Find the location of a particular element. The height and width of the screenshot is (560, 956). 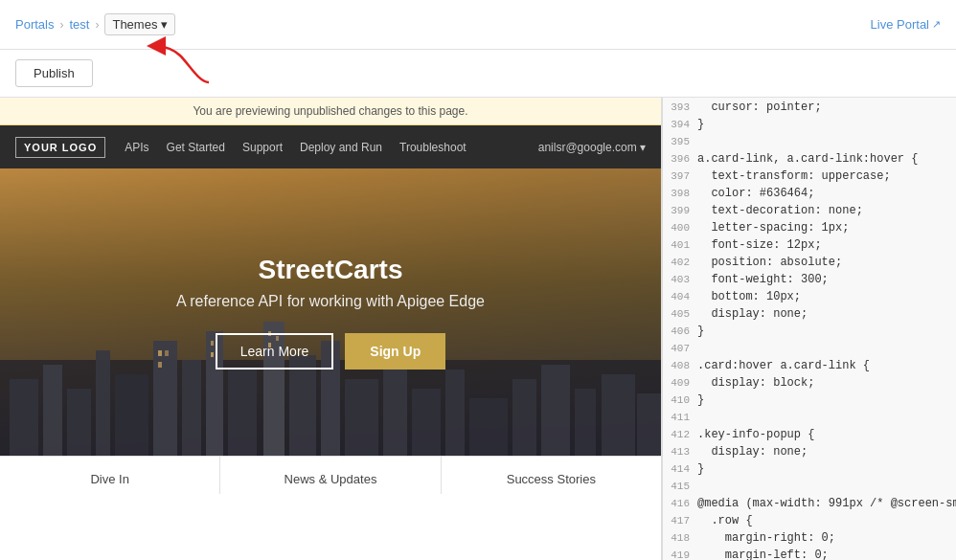

card-dive-in: Dive In is located at coordinates (110, 475).